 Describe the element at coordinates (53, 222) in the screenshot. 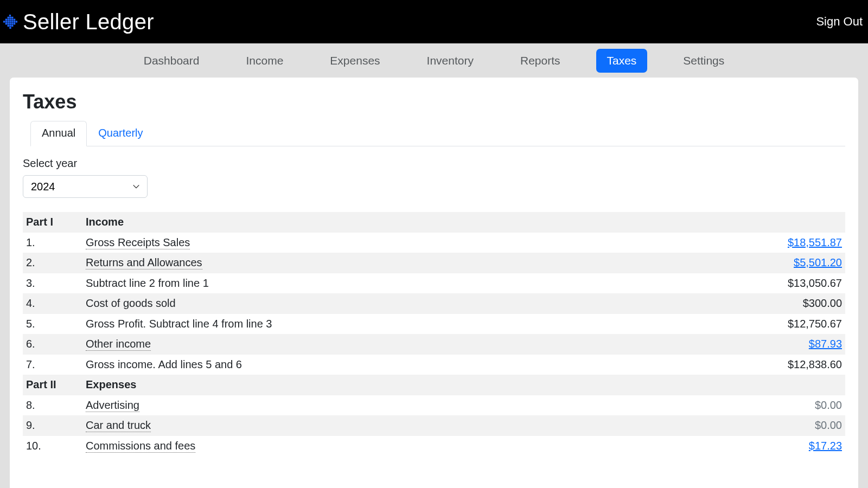

I see `section-part: Part I` at that location.